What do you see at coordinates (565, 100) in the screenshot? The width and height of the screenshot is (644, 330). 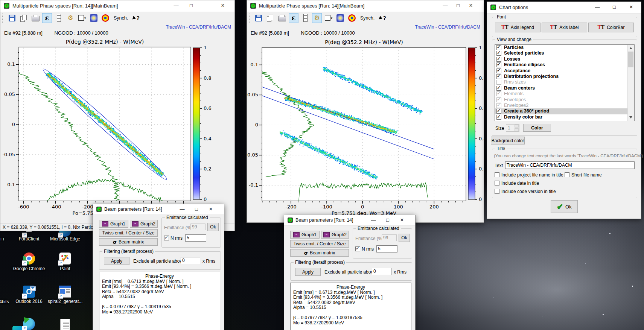 I see `view-option-envelopes: ✓Envelopes` at bounding box center [565, 100].